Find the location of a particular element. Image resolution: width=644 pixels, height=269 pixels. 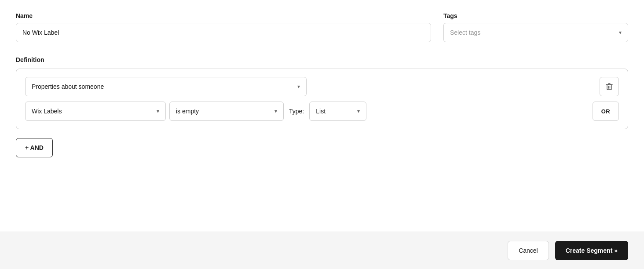

properties-dropdown: Properties about someone ▾ is located at coordinates (166, 87).